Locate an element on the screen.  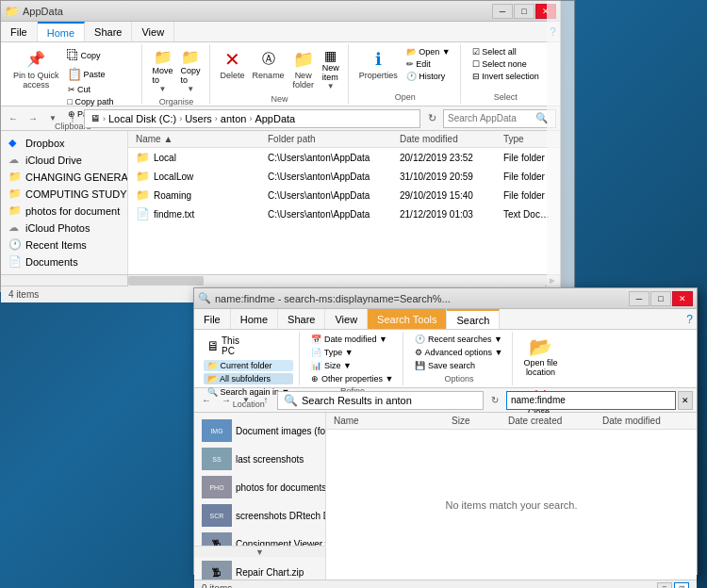
search-minimize-button: ─ is located at coordinates (639, 299).